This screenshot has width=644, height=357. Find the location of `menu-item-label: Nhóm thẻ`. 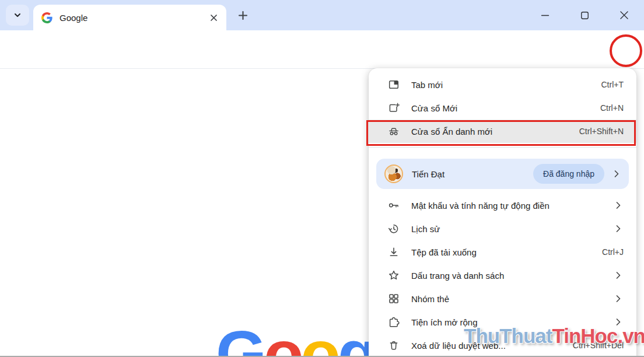

menu-item-label: Nhóm thẻ is located at coordinates (430, 299).